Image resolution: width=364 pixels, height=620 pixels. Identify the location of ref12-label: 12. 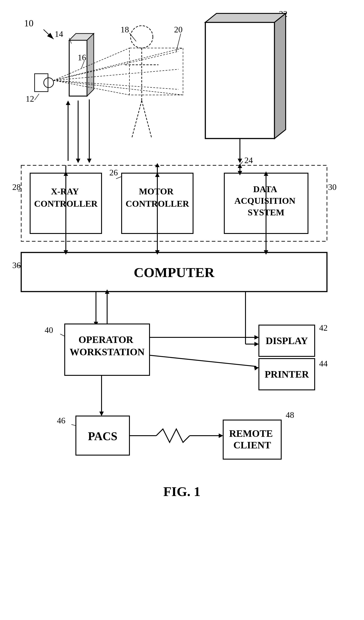
(30, 99).